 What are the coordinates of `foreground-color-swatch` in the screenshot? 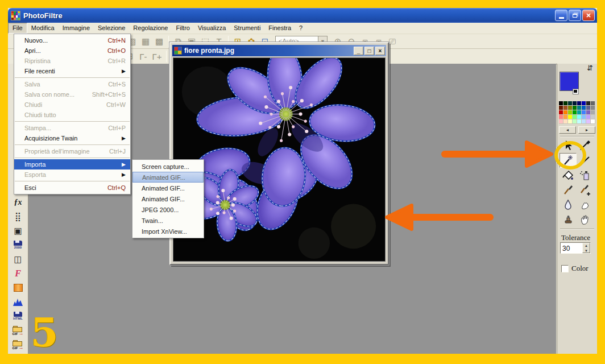 It's located at (569, 81).